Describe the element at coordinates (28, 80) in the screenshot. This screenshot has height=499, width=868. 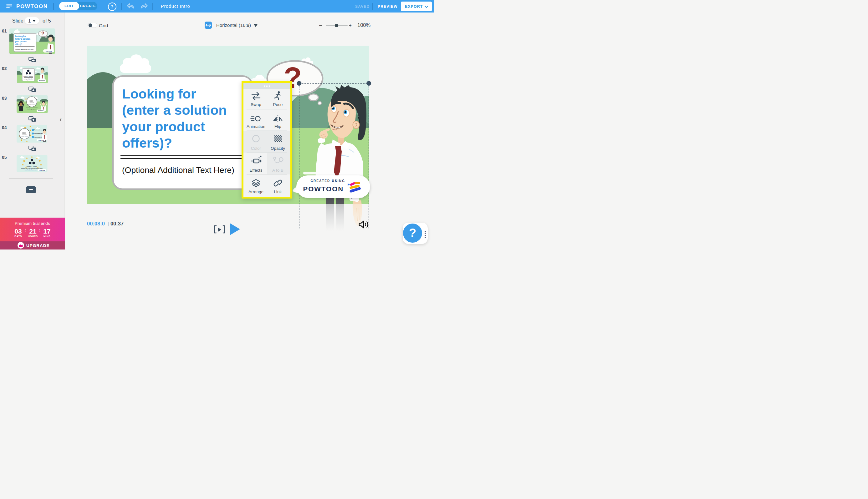
I see `svg-text: the product` at that location.